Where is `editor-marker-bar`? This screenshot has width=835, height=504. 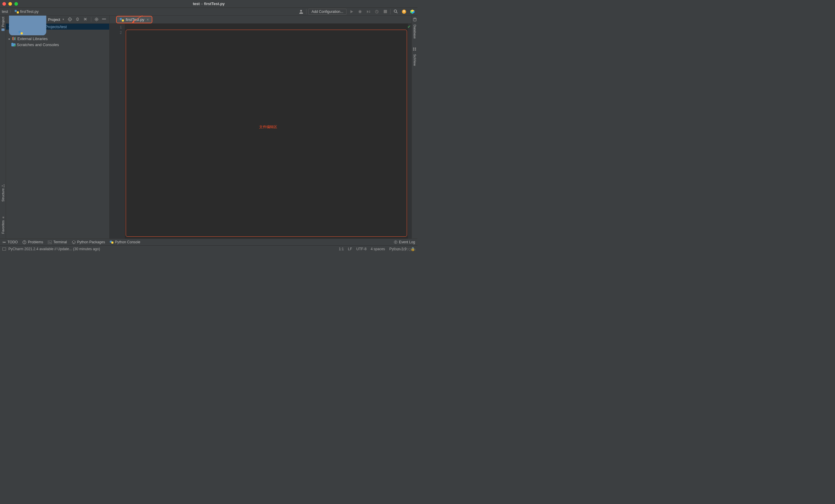 editor-marker-bar is located at coordinates (410, 131).